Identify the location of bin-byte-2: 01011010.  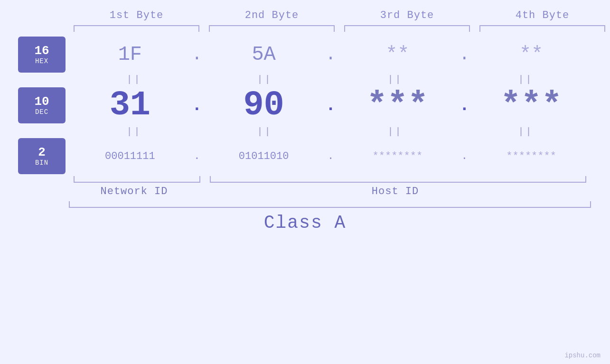
(264, 157).